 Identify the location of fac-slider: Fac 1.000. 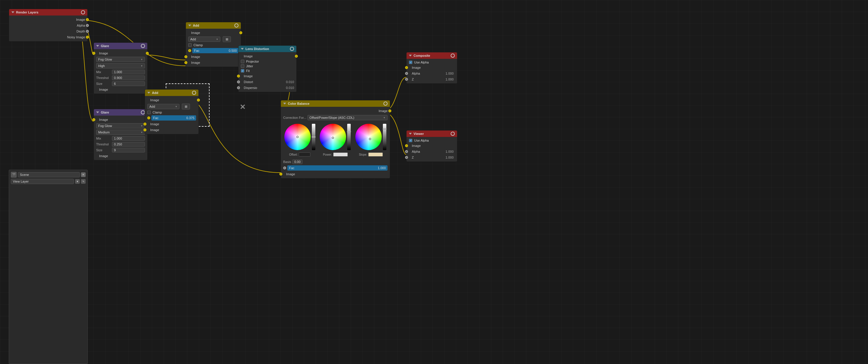
(338, 168).